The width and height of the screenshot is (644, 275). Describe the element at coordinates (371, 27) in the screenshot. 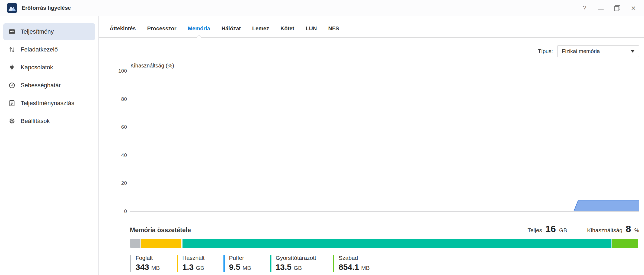

I see `tab-bar: Áttekintés Processzor Memória Hálózat Le…` at that location.